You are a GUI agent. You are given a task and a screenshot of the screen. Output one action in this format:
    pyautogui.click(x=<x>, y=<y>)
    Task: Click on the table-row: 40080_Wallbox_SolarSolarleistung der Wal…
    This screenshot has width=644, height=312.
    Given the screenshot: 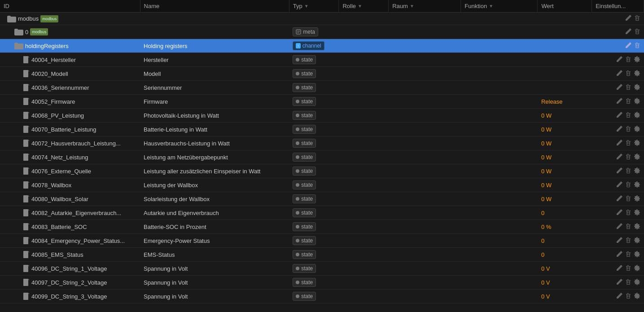 What is the action you would take?
    pyautogui.click(x=322, y=199)
    